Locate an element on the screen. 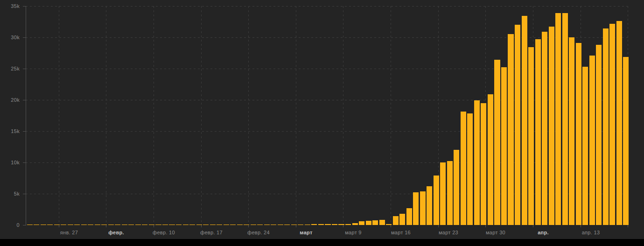 This screenshot has width=644, height=246. y-tick-label: 5k is located at coordinates (10, 194).